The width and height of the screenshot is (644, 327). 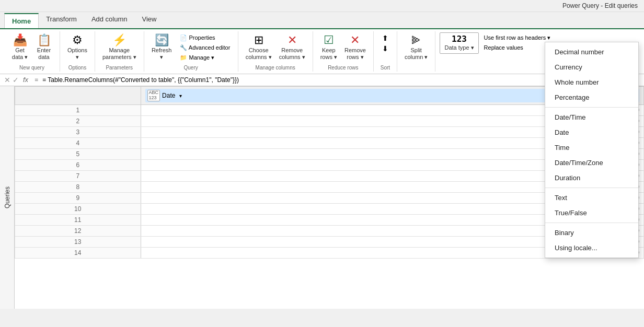 What do you see at coordinates (20, 48) in the screenshot?
I see `get-data-button: 📥 Getdata ▾` at bounding box center [20, 48].